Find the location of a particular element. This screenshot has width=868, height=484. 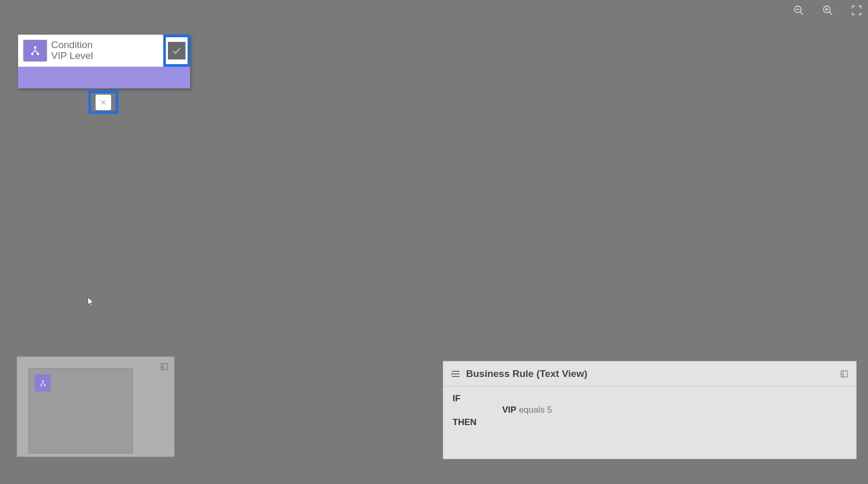

fit-to-screen-button is located at coordinates (857, 10).